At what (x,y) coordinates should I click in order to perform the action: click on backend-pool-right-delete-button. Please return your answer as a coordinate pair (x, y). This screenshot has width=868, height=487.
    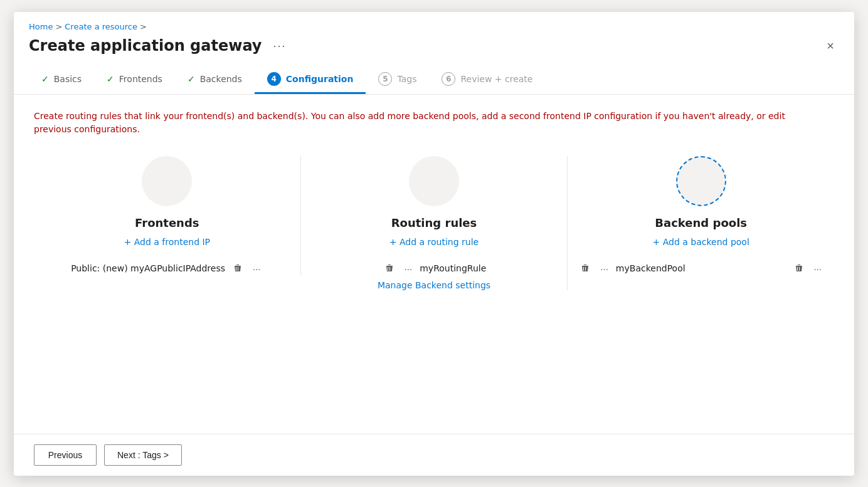
    Looking at the image, I should click on (799, 268).